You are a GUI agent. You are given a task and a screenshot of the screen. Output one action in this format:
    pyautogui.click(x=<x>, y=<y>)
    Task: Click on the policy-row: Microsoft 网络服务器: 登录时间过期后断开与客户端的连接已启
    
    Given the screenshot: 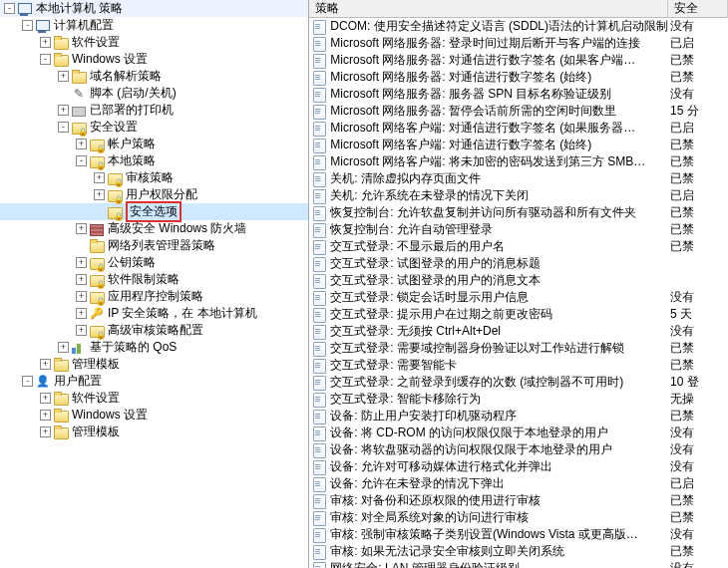 What is the action you would take?
    pyautogui.click(x=519, y=44)
    